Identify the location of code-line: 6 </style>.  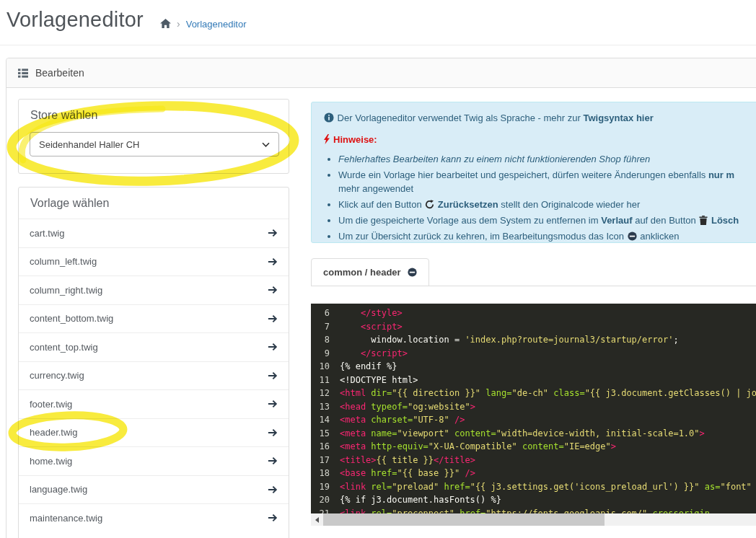
(534, 313).